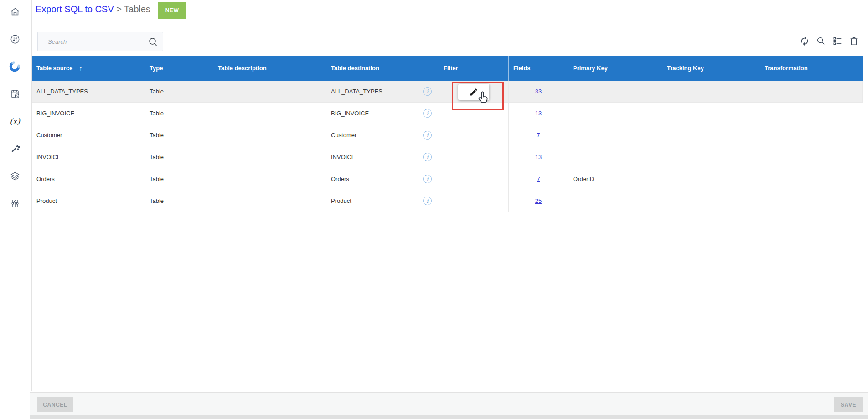 This screenshot has height=419, width=868. I want to click on trash-icon, so click(854, 41).